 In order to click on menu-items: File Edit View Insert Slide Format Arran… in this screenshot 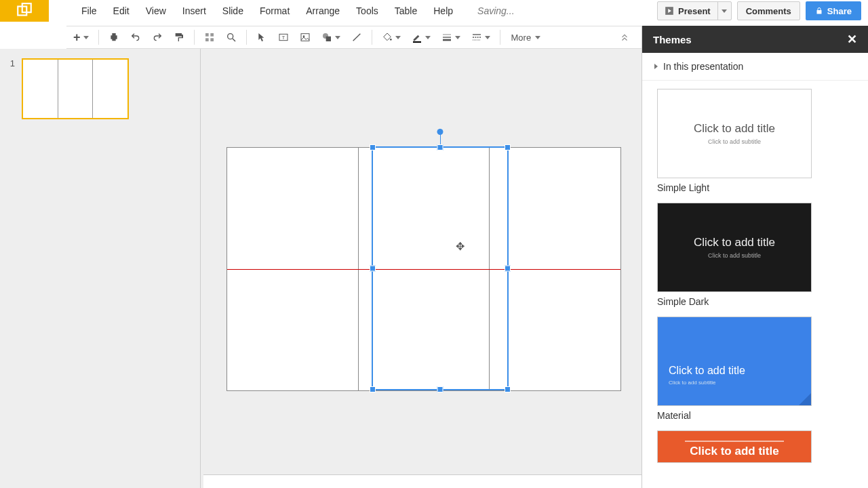, I will do `click(267, 11)`.